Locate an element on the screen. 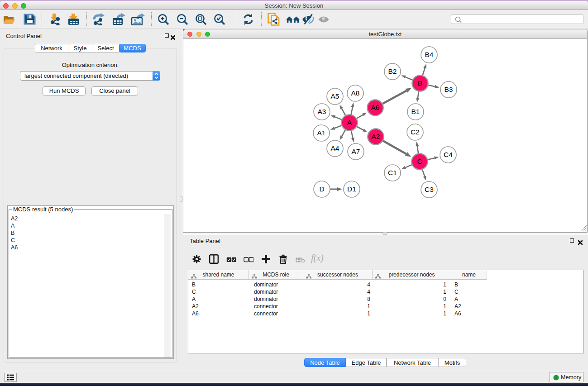 This screenshot has height=386, width=588. svg-text: D1 is located at coordinates (352, 189).